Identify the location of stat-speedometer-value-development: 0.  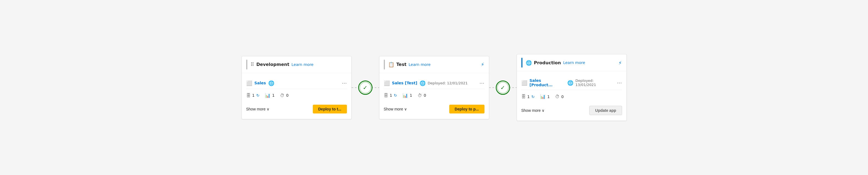
(287, 96).